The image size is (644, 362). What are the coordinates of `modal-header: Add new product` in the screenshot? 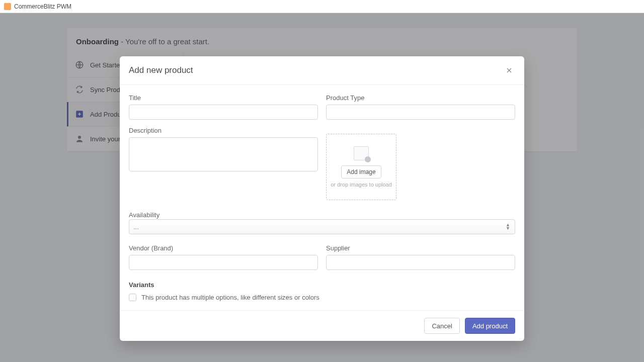 It's located at (322, 70).